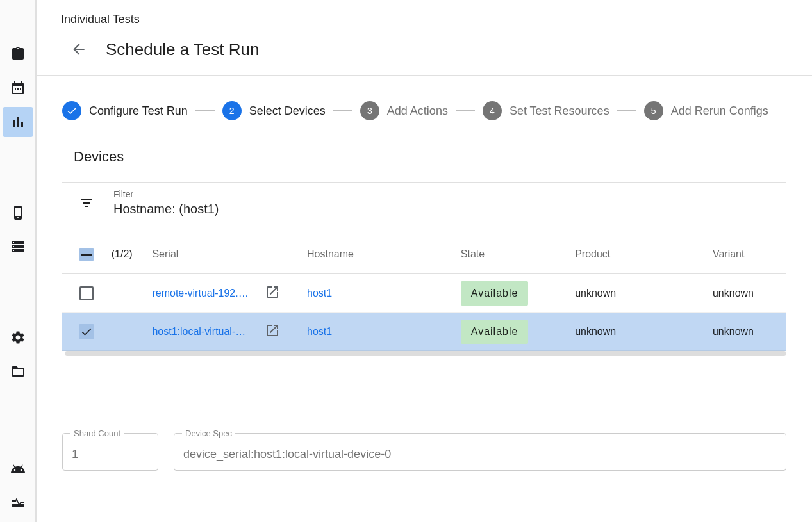 The width and height of the screenshot is (812, 522). Describe the element at coordinates (424, 332) in the screenshot. I see `table-row: host1:local-virtual-… host1 Available un…` at that location.